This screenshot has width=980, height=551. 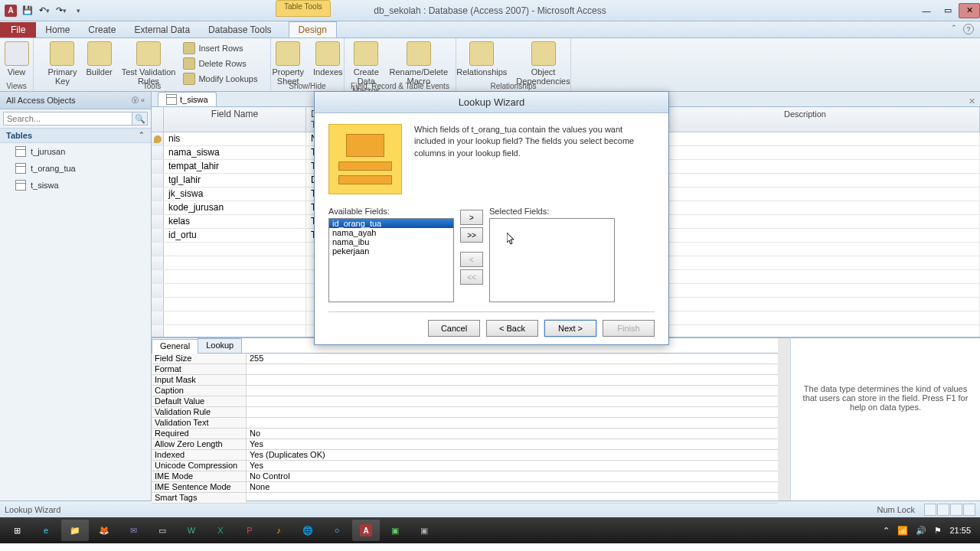 I want to click on qat-customize-icon: ▾, so click(x=78, y=11).